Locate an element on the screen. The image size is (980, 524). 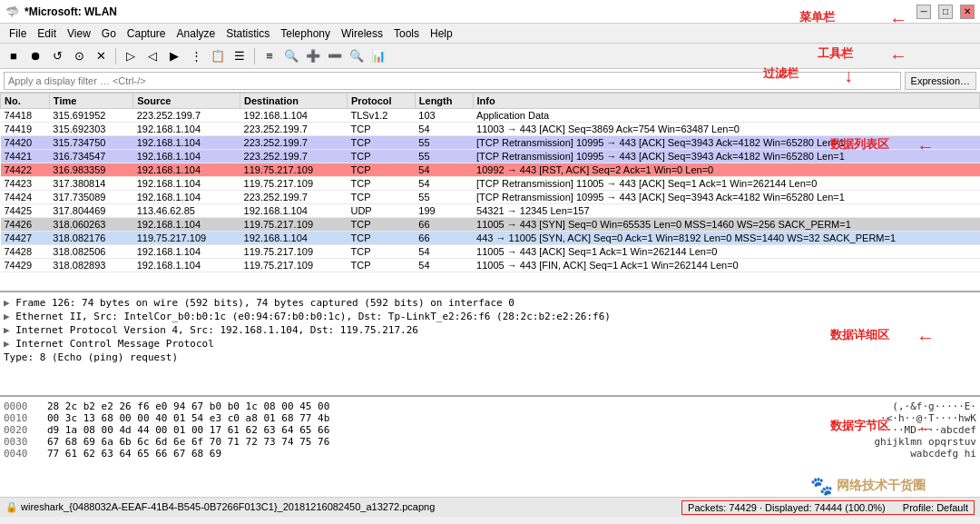
toolbar-btn-12: 🔍 is located at coordinates (291, 56).